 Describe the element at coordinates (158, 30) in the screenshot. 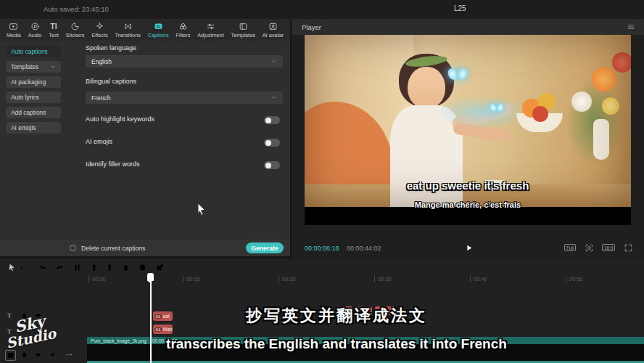

I see `tab-captions: Captions` at that location.